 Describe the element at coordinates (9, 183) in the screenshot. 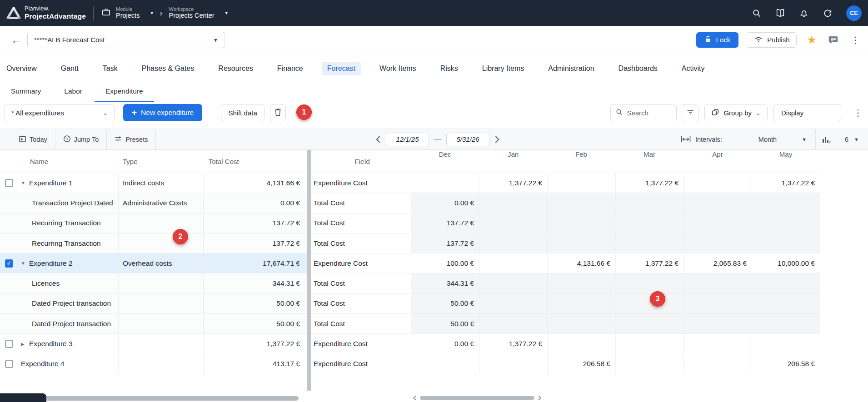

I see `row-checkbox` at that location.